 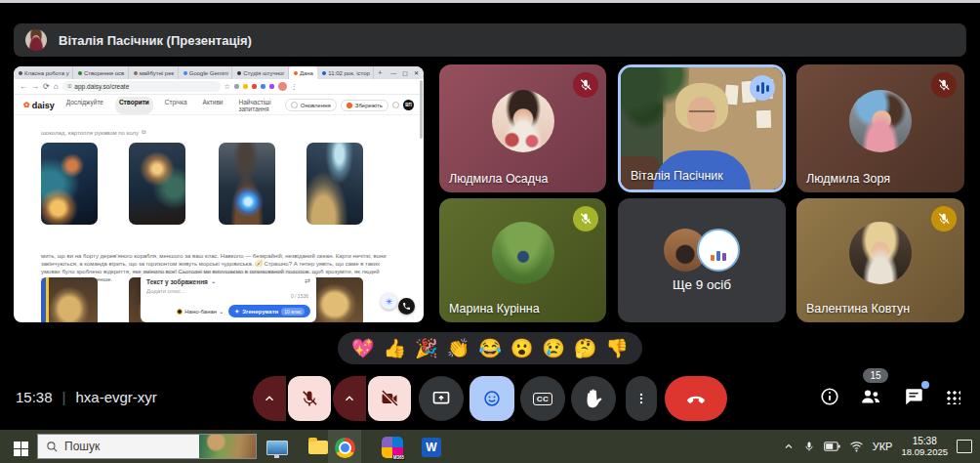 What do you see at coordinates (47, 86) in the screenshot?
I see `reload-icon: ⟳` at bounding box center [47, 86].